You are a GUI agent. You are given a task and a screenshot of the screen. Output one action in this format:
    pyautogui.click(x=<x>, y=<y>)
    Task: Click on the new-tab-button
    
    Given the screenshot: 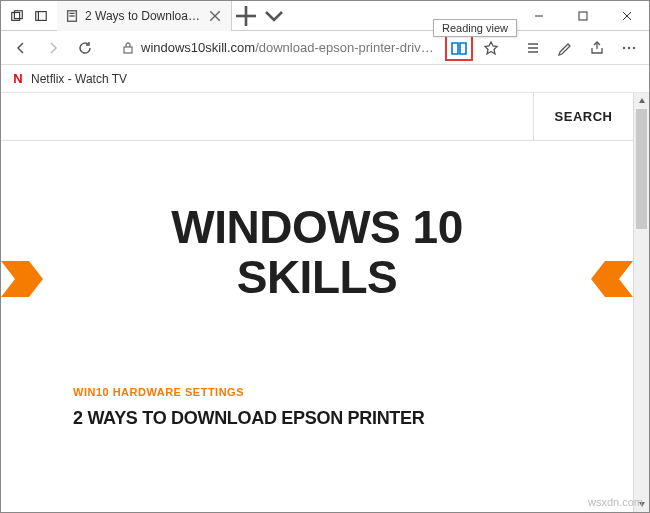 What is the action you would take?
    pyautogui.click(x=246, y=16)
    